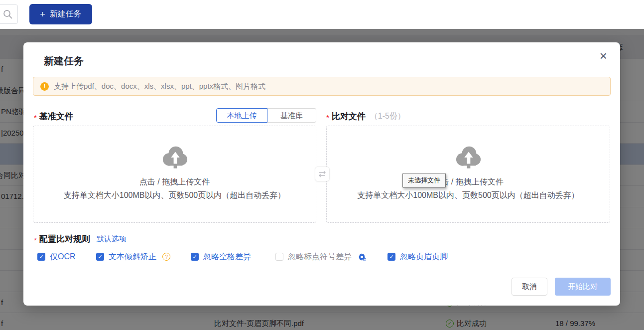 The width and height of the screenshot is (644, 330). What do you see at coordinates (159, 87) in the screenshot?
I see `format-alert-text: 支持上传pdf、doc、docx、xls、xlsx、ppt、pptx格式、图片格…` at bounding box center [159, 87].